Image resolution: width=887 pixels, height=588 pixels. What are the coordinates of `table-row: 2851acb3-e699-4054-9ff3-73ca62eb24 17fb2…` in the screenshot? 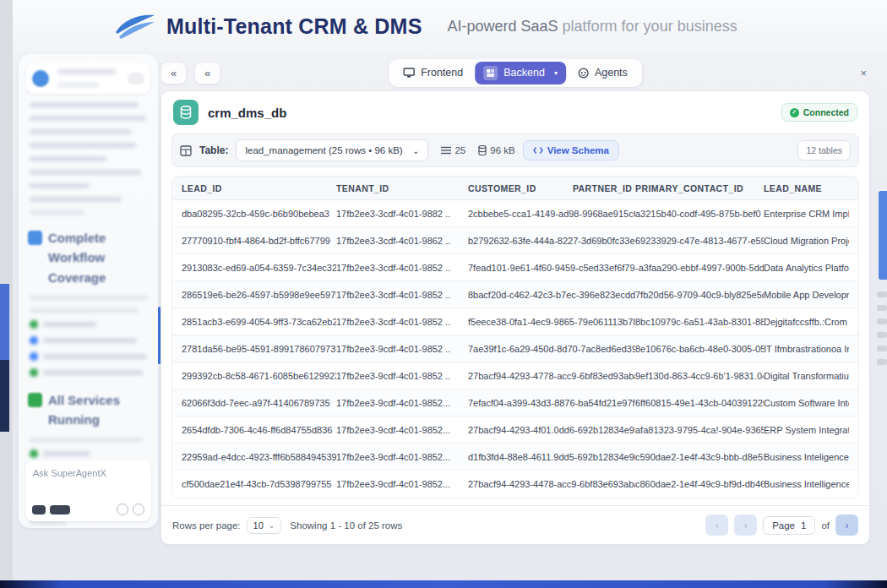 It's located at (515, 322).